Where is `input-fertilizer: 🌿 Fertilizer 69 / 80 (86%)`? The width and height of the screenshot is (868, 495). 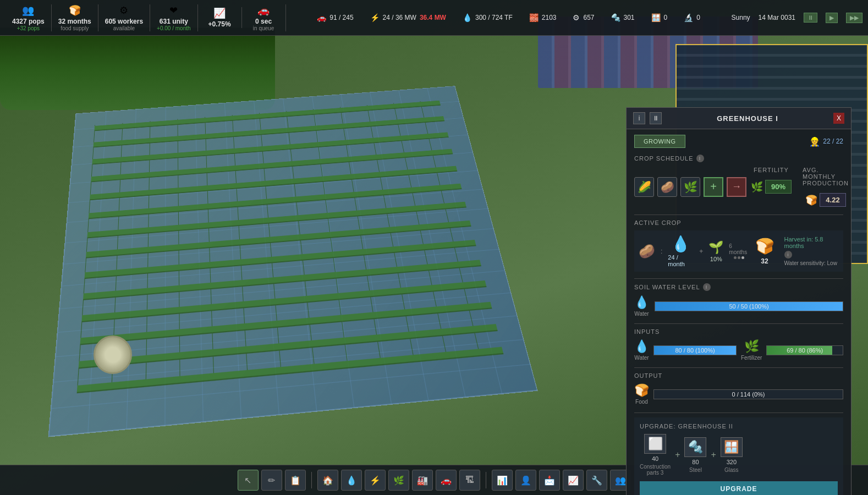
input-fertilizer: 🌿 Fertilizer 69 / 80 (86%) is located at coordinates (792, 350).